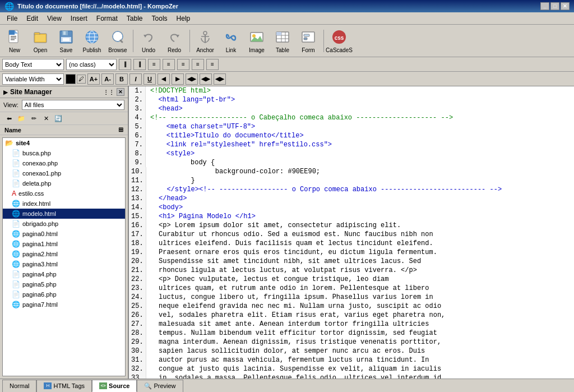 Image resolution: width=574 pixels, height=392 pixels. I want to click on list-item: 🌐 pagina2.html, so click(64, 254).